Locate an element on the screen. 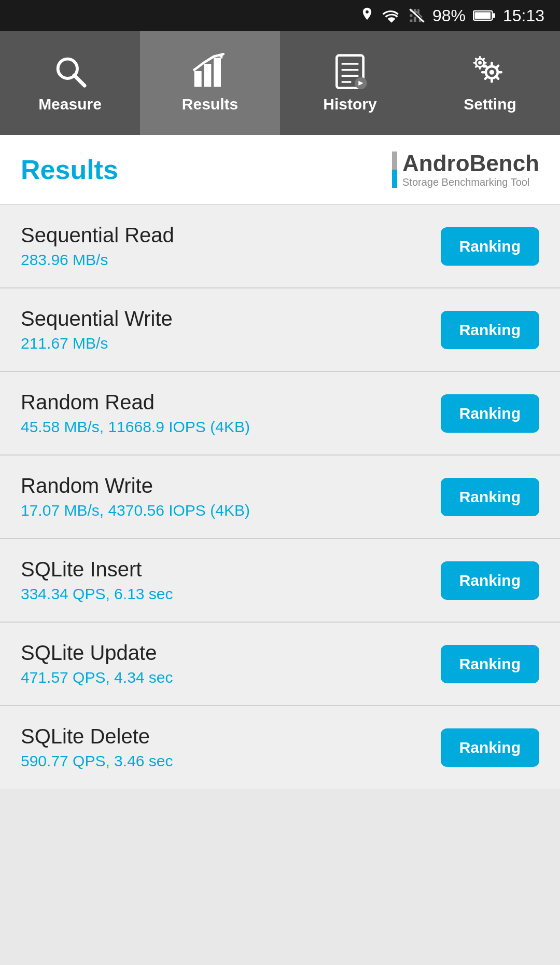 The image size is (560, 965). result-value: 334.34 QPS, 6.13 sec is located at coordinates (97, 594).